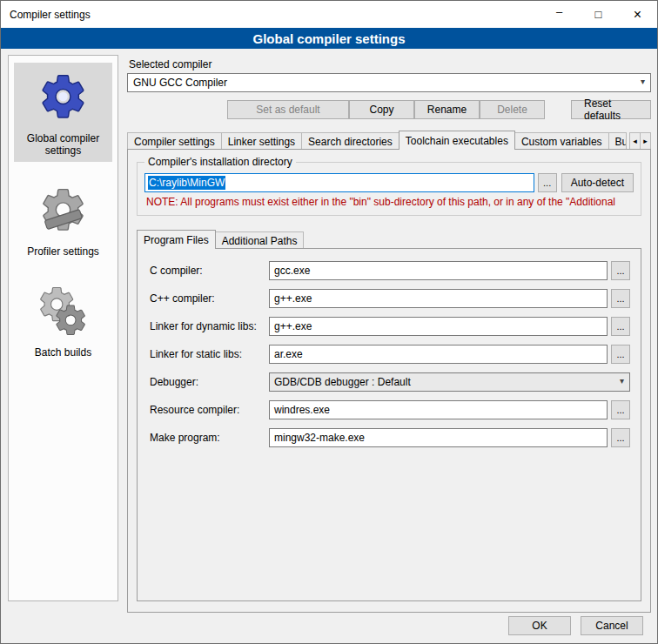 This screenshot has width=658, height=644. Describe the element at coordinates (63, 144) in the screenshot. I see `sidebar-item-label: Global compiler settings` at that location.